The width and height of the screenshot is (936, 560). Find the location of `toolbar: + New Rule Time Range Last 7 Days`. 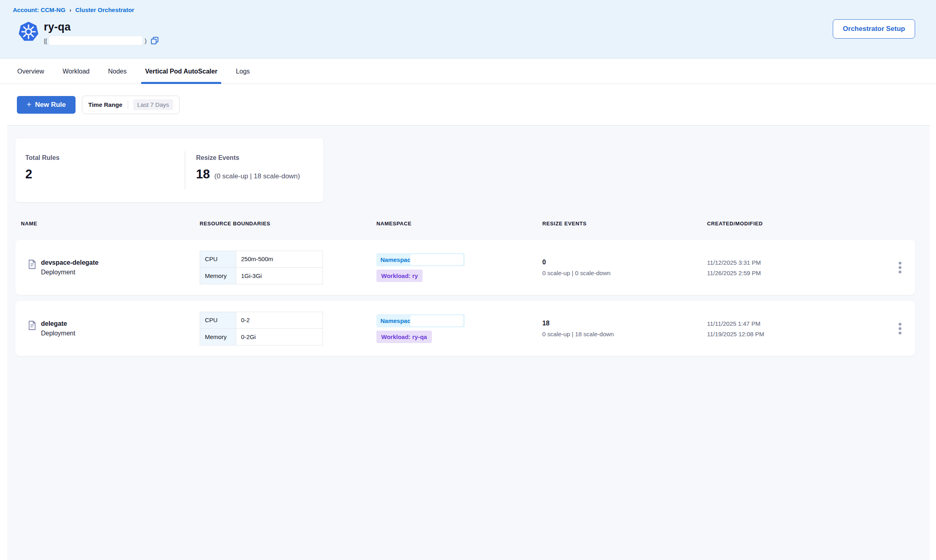

toolbar: + New Rule Time Range Last 7 Days is located at coordinates (468, 104).